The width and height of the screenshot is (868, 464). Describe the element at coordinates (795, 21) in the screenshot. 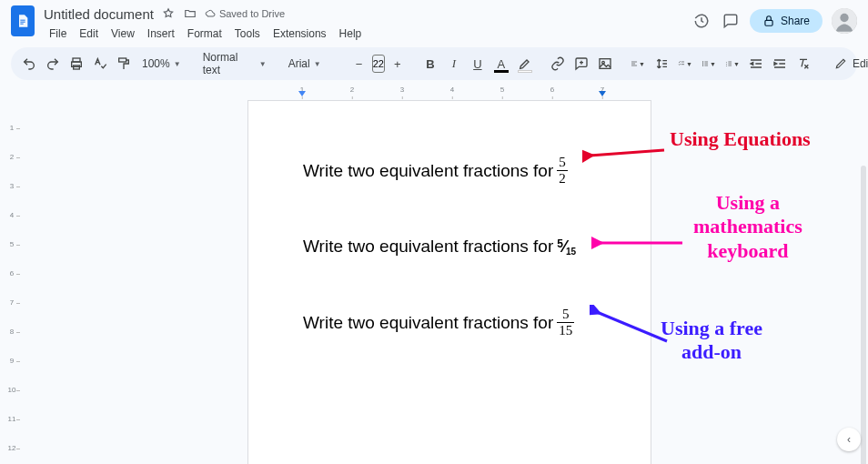

I see `share-label: Share` at that location.